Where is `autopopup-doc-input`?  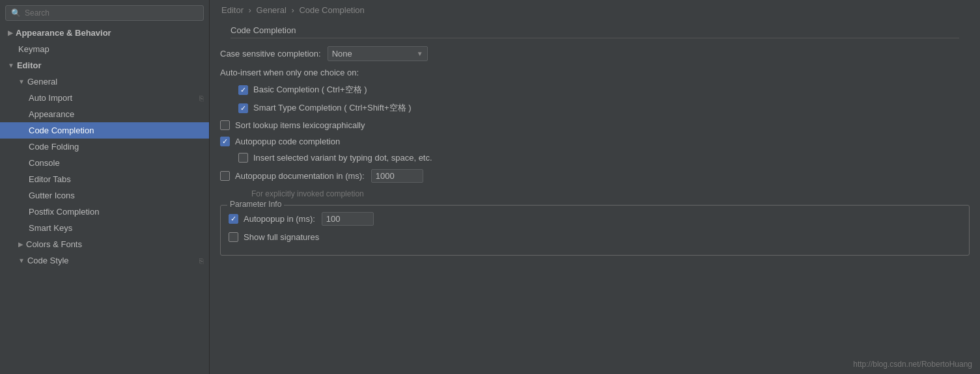 autopopup-doc-input is located at coordinates (397, 176).